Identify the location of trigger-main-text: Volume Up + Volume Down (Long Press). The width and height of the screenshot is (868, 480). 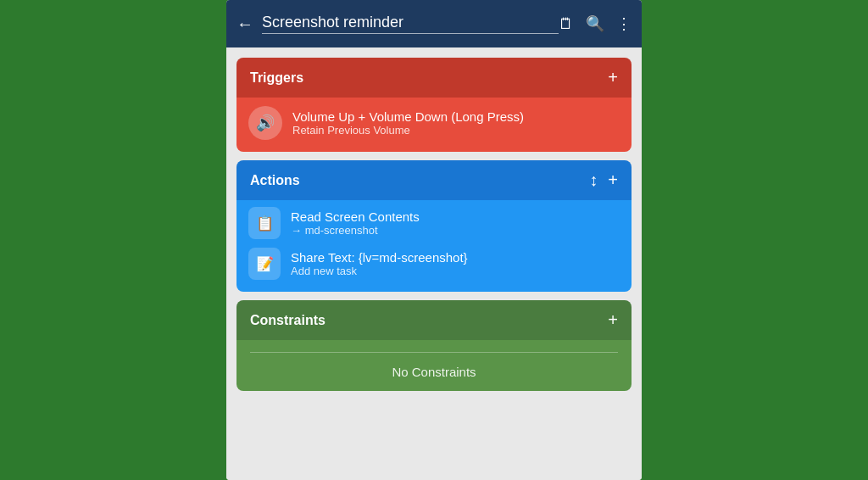
(409, 117).